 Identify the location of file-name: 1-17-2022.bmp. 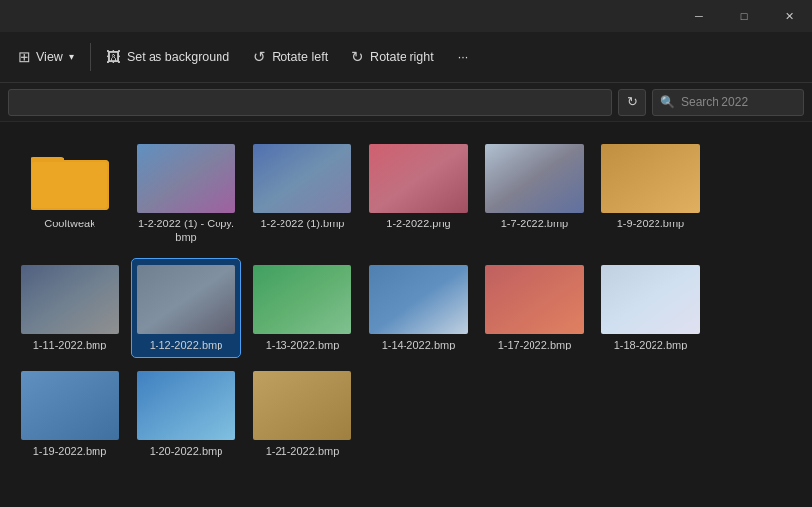
(535, 345).